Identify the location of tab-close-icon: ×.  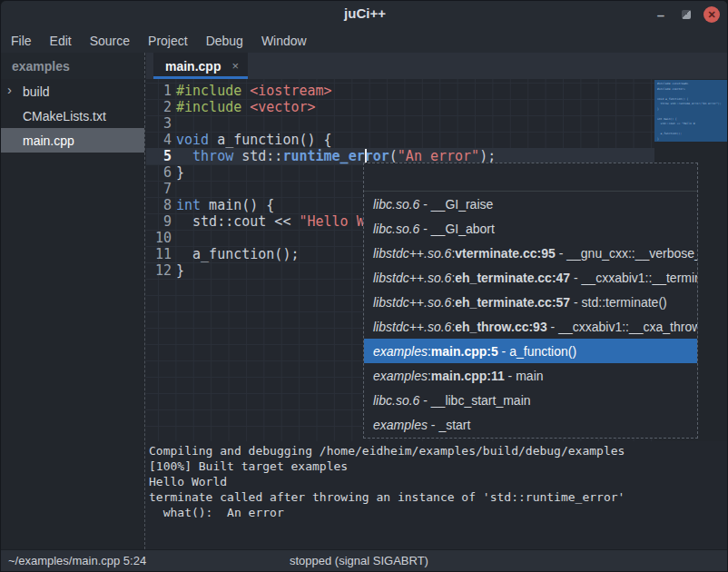
(235, 65).